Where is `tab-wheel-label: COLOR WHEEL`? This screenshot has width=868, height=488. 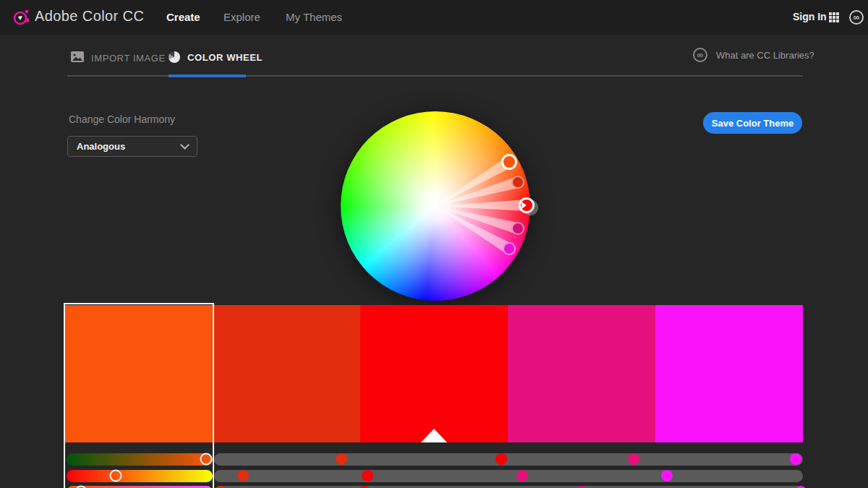
tab-wheel-label: COLOR WHEEL is located at coordinates (225, 58).